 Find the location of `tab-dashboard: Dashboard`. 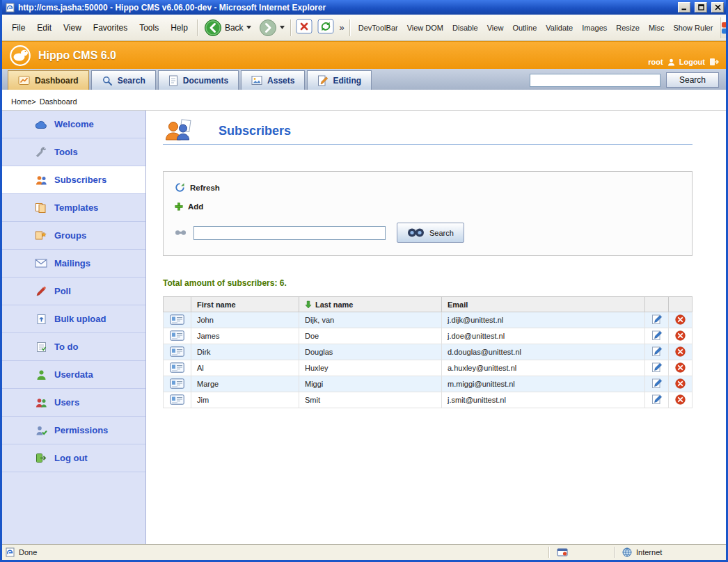

tab-dashboard: Dashboard is located at coordinates (49, 80).